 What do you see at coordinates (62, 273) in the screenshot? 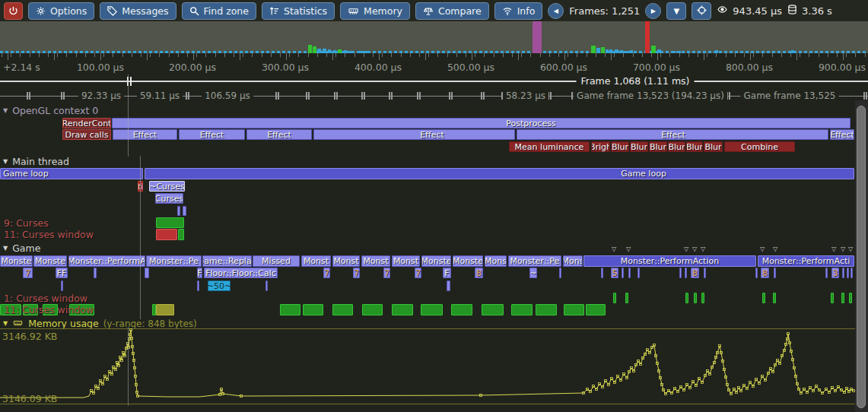
I see `zone-bar: FF` at bounding box center [62, 273].